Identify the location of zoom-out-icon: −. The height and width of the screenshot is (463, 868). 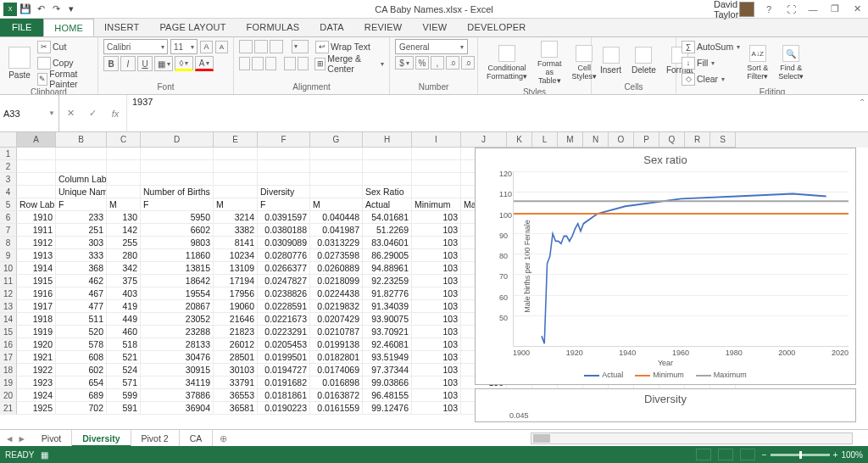
(765, 455).